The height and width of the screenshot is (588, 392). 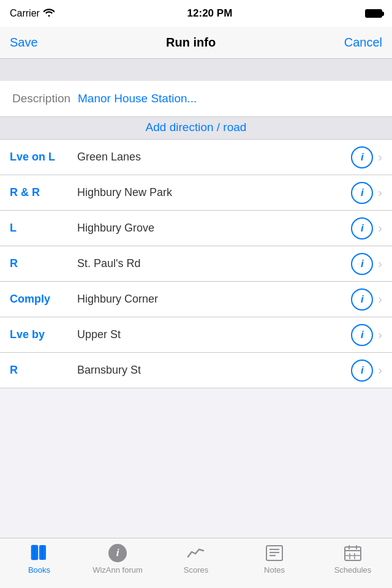 What do you see at coordinates (374, 13) in the screenshot?
I see `status-right` at bounding box center [374, 13].